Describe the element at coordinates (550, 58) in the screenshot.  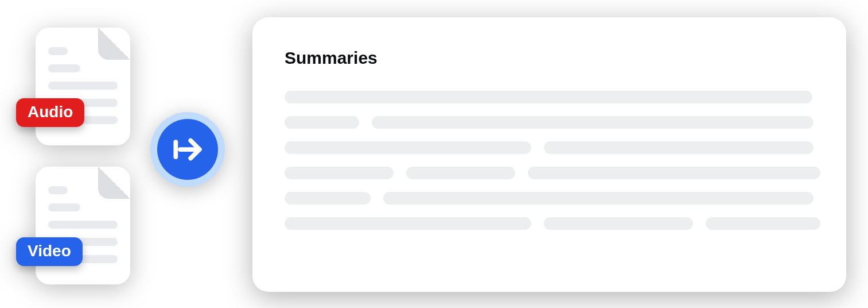
I see `panel-title: Summaries` at that location.